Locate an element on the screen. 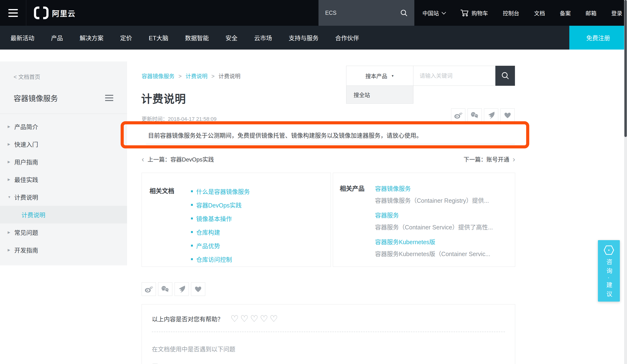 Image resolution: width=627 pixels, height=364 pixels. sidebar-item-user-guide: 用户指南 is located at coordinates (64, 162).